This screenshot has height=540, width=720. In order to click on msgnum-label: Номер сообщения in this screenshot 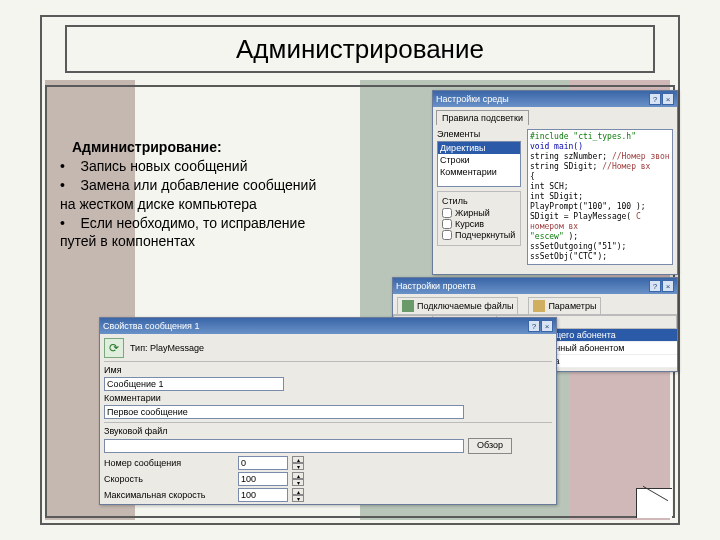, I will do `click(169, 463)`.